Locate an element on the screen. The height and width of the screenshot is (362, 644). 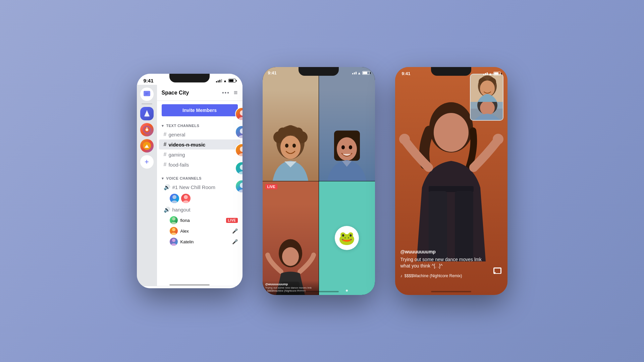
alex-avatar is located at coordinates (174, 231).